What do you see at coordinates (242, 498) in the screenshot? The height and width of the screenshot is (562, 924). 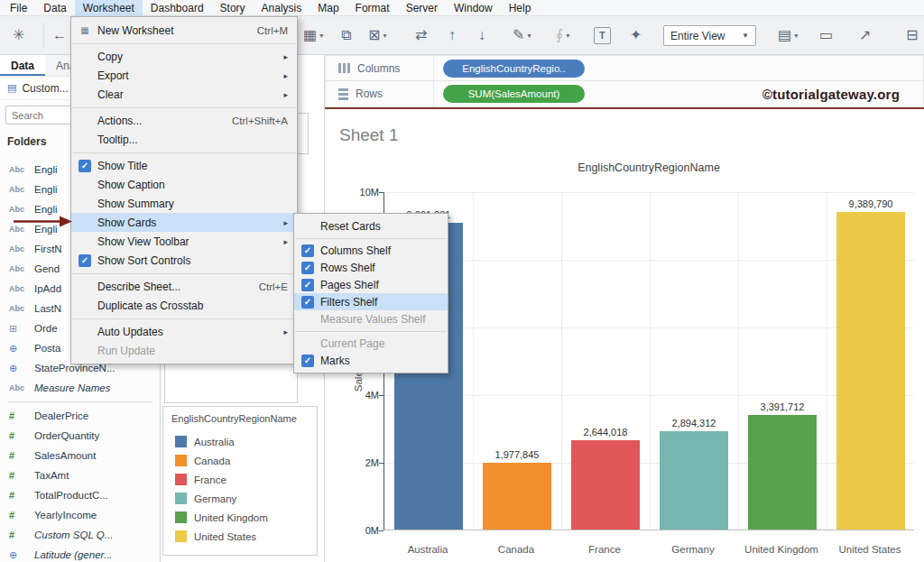 I see `legend-item-germany: Germany` at bounding box center [242, 498].